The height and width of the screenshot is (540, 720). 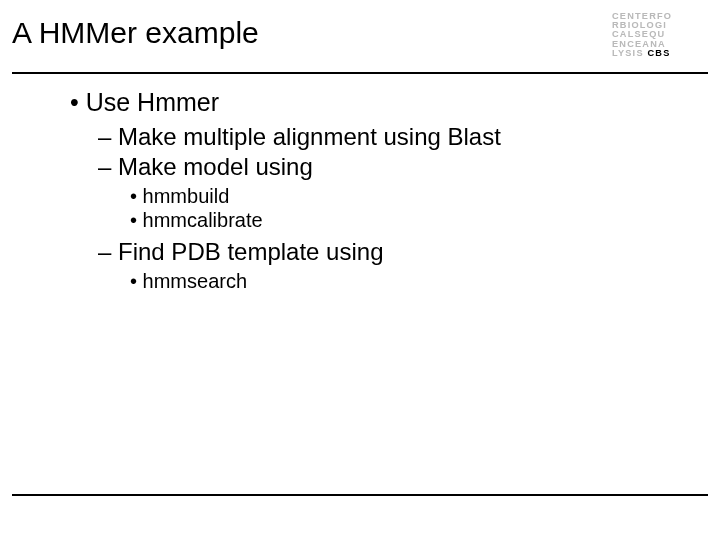 What do you see at coordinates (394, 282) in the screenshot?
I see `bullet-list-level3: hmmsearch` at bounding box center [394, 282].